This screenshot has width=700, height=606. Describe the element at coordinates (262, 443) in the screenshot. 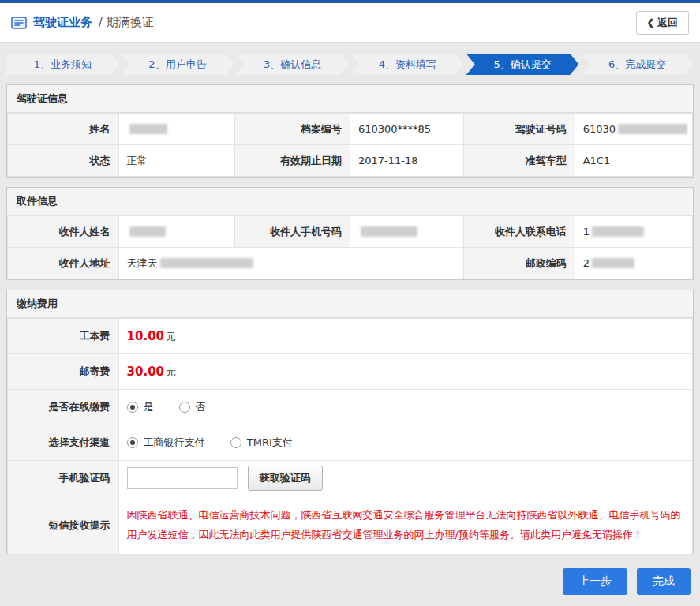

I see `radio-channel-tmri: TMRI支付` at that location.